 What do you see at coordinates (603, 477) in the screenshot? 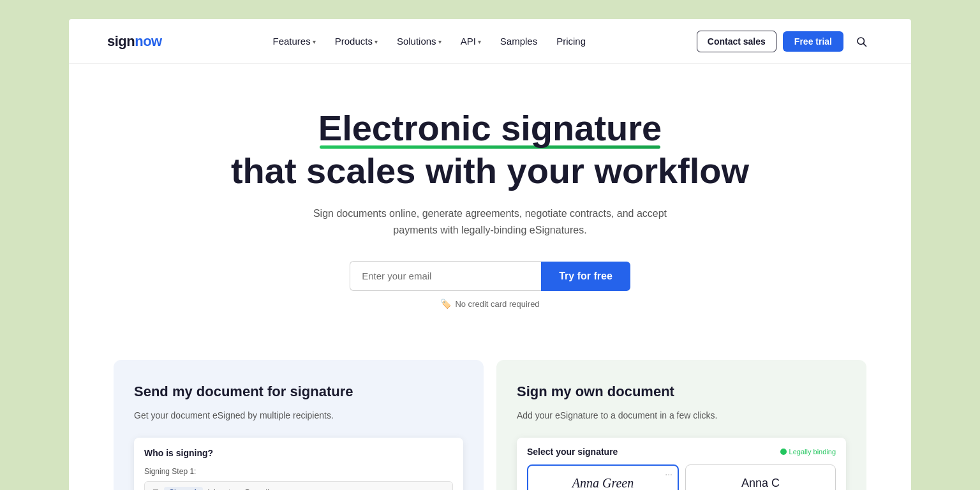
I see `sig-option-cursive: ··· Anna Green` at bounding box center [603, 477].